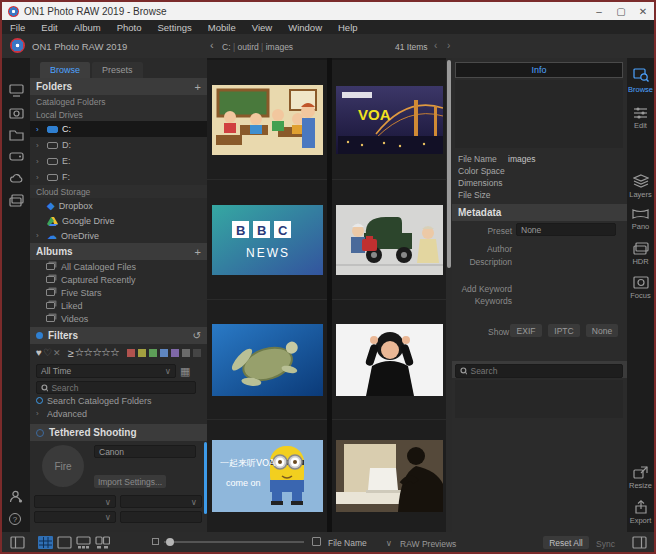  I want to click on module-layers: Layers, so click(640, 186).